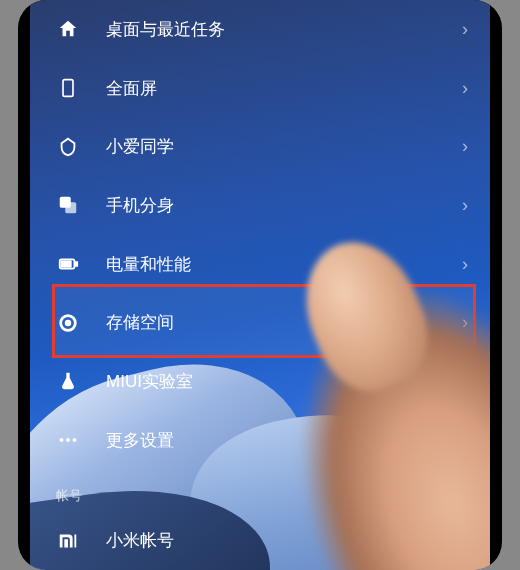 Image resolution: width=520 pixels, height=570 pixels. I want to click on settings-item-fullscreen: 全面屏 ›, so click(260, 88).